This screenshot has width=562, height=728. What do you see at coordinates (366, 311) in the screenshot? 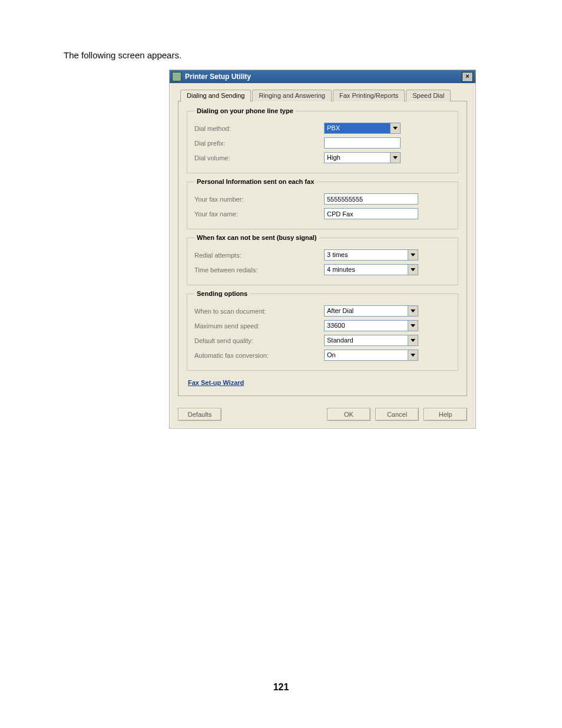
I see `when-to-scan-value: After Dial` at bounding box center [366, 311].